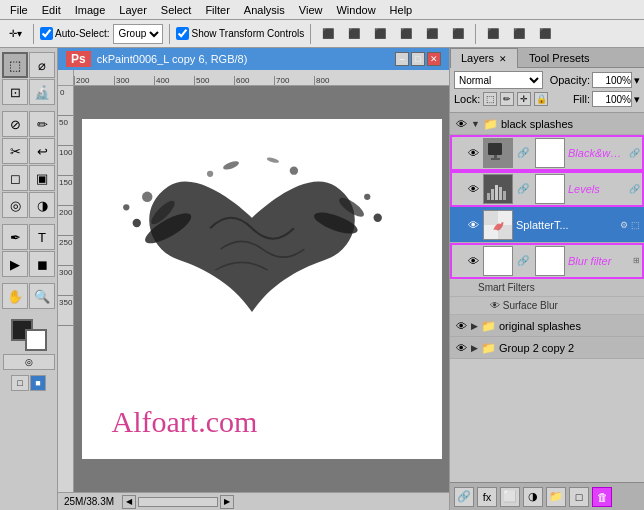 The height and width of the screenshot is (510, 644). I want to click on gradient-tool: ▣, so click(42, 178).